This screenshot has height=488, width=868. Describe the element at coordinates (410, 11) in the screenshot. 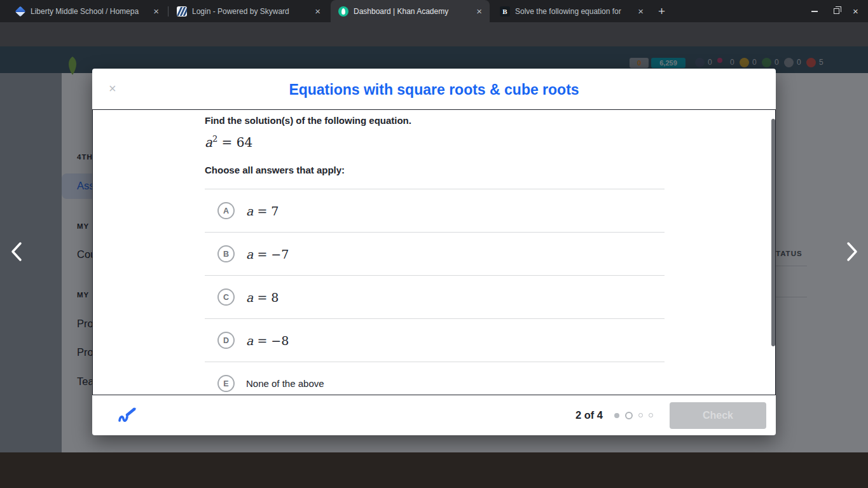

I see `tab-khan-dashboard: Dashboard | Khan Academy ×` at that location.